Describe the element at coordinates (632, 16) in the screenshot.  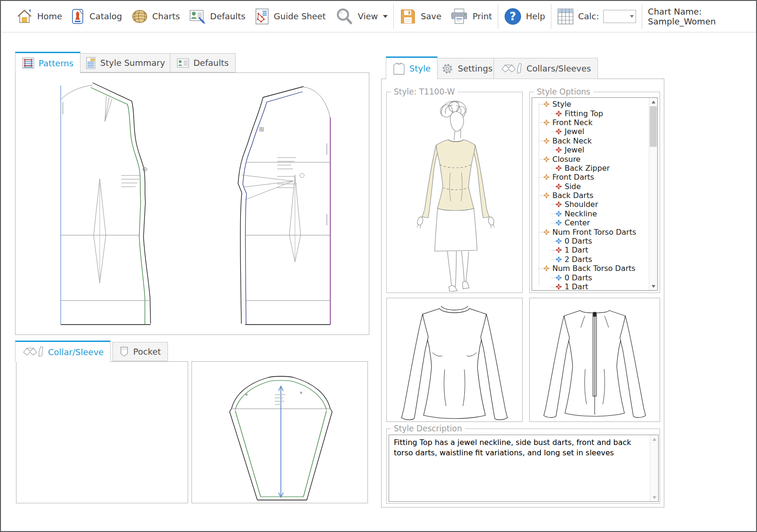
I see `calc-select-caret` at that location.